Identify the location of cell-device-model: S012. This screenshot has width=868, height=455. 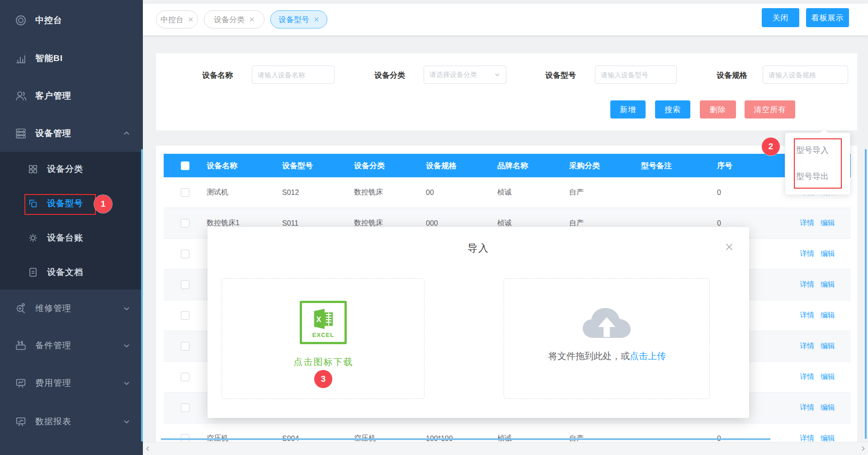
(318, 193).